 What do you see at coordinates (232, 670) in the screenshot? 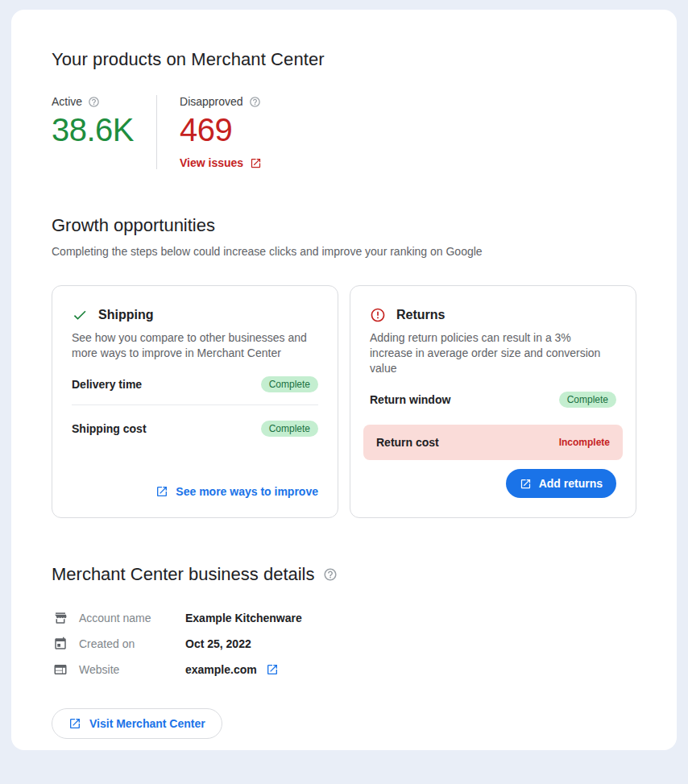
I see `website-value: example.com` at bounding box center [232, 670].